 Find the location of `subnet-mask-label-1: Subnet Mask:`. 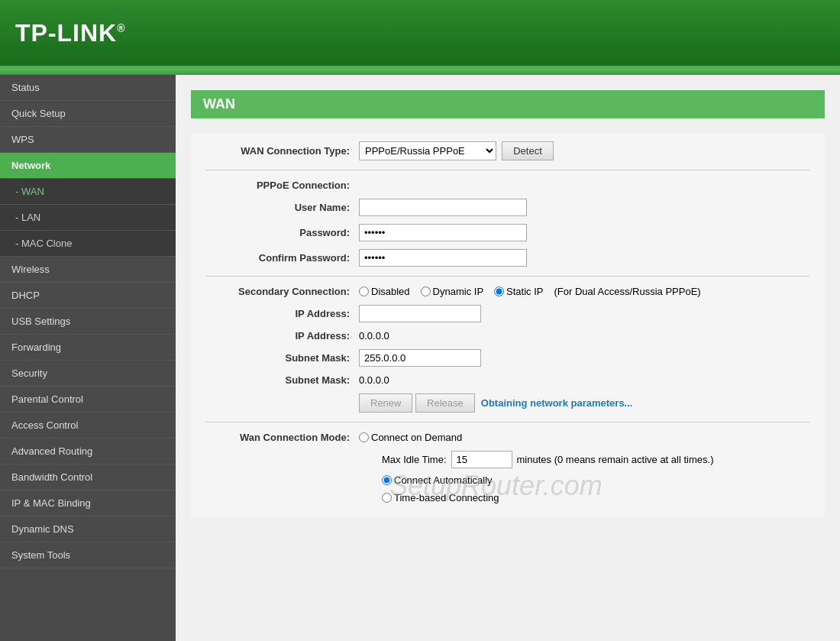

subnet-mask-label-1: Subnet Mask: is located at coordinates (283, 358).